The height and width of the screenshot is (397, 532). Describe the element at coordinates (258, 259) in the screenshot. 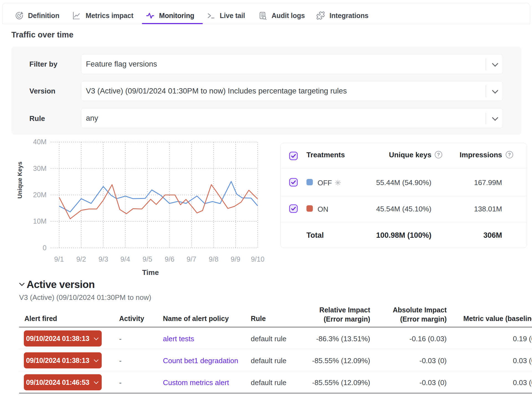

I see `svg-text: 9/10` at that location.